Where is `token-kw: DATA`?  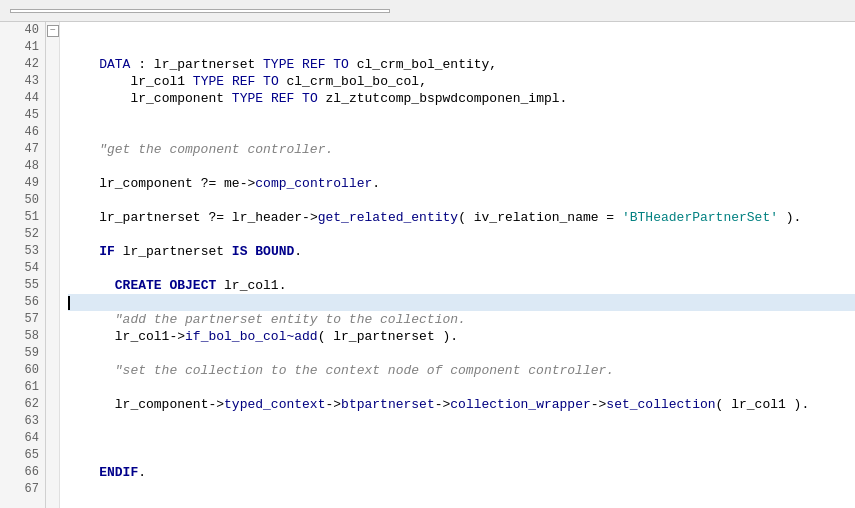
token-kw: DATA is located at coordinates (99, 64).